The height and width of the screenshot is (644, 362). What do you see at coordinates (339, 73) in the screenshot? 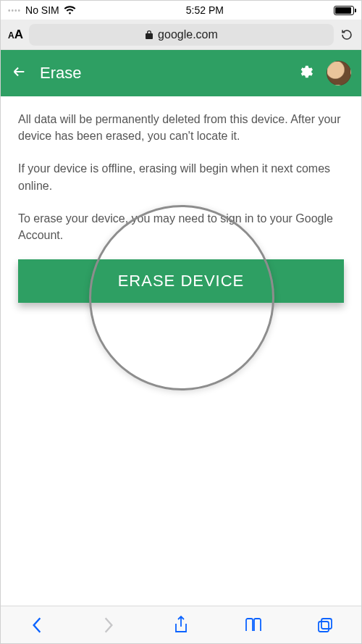
I see `avatar` at bounding box center [339, 73].